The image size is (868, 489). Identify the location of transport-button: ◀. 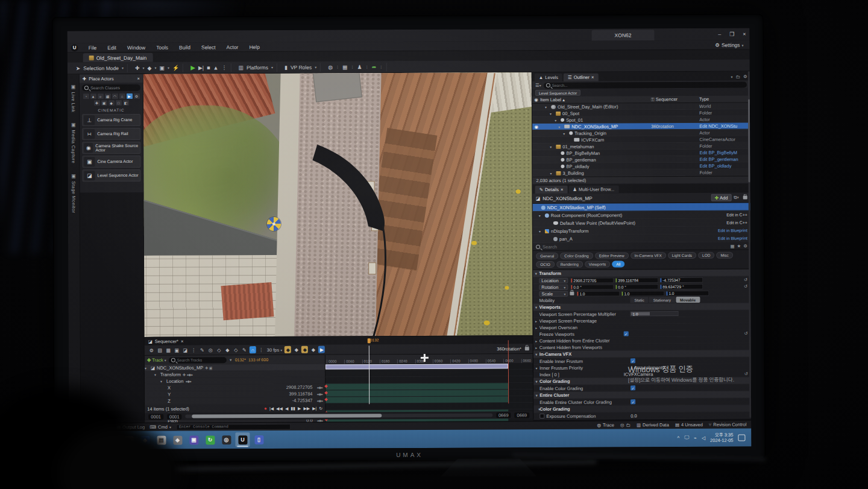
(287, 408).